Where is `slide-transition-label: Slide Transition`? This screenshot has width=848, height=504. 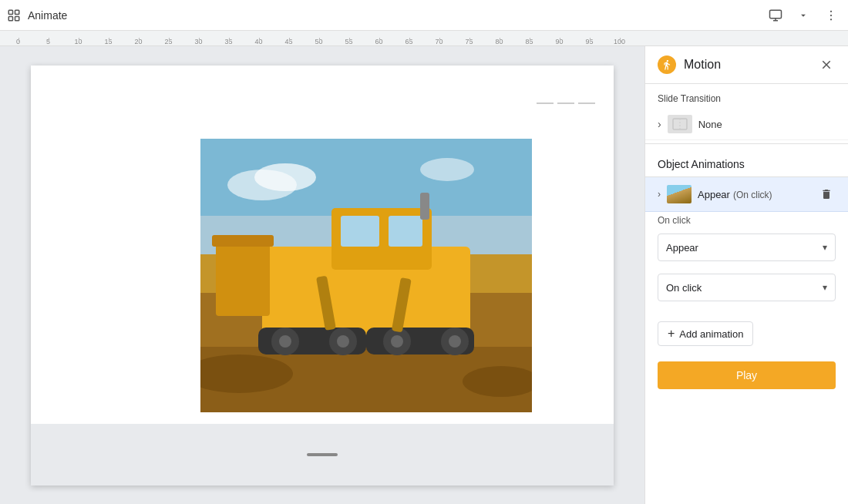 slide-transition-label: Slide Transition is located at coordinates (746, 96).